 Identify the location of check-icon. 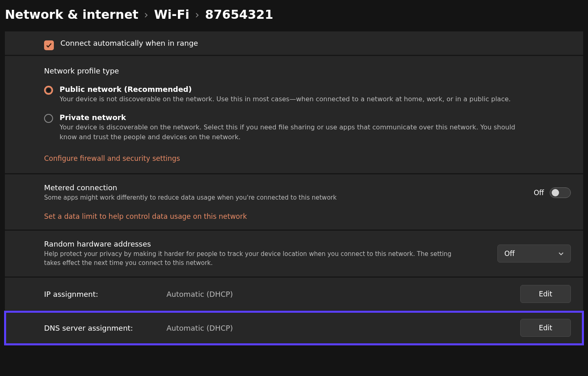
(49, 45).